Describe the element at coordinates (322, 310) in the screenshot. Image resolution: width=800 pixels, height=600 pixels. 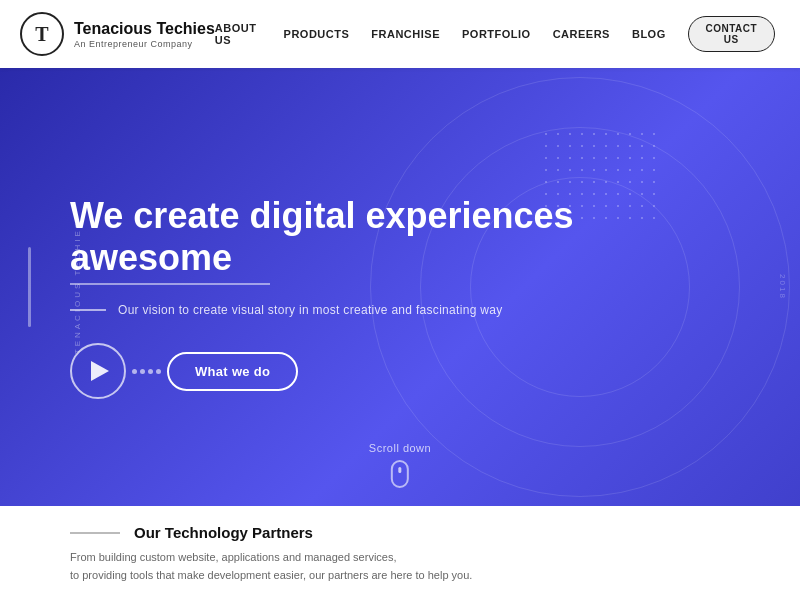
I see `tagline-row: Our vision to create visual story in mos…` at that location.